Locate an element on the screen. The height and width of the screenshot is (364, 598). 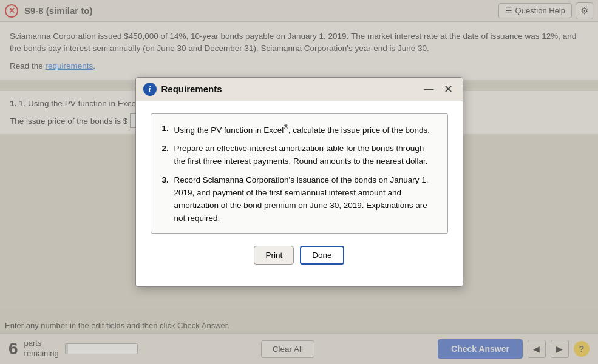
requirement-2: 2. Prepare an effective-interest amortiz… is located at coordinates (299, 155).